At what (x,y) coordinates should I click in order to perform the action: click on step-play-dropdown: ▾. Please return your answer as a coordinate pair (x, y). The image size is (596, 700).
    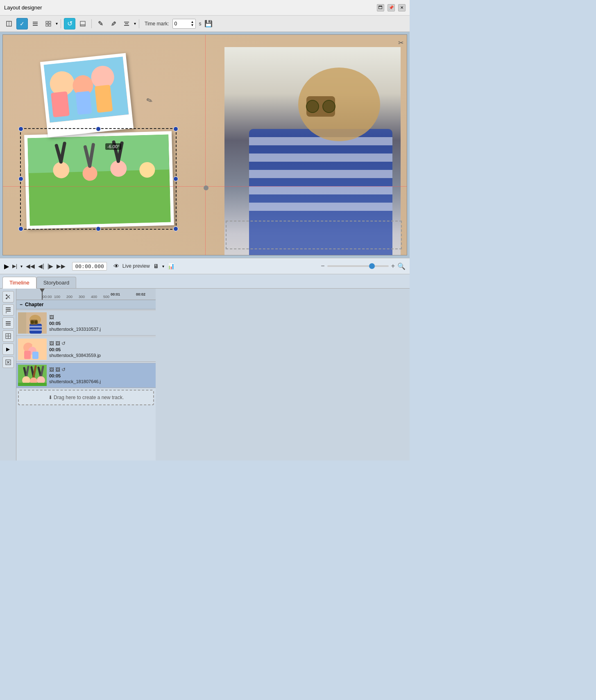
    Looking at the image, I should click on (21, 266).